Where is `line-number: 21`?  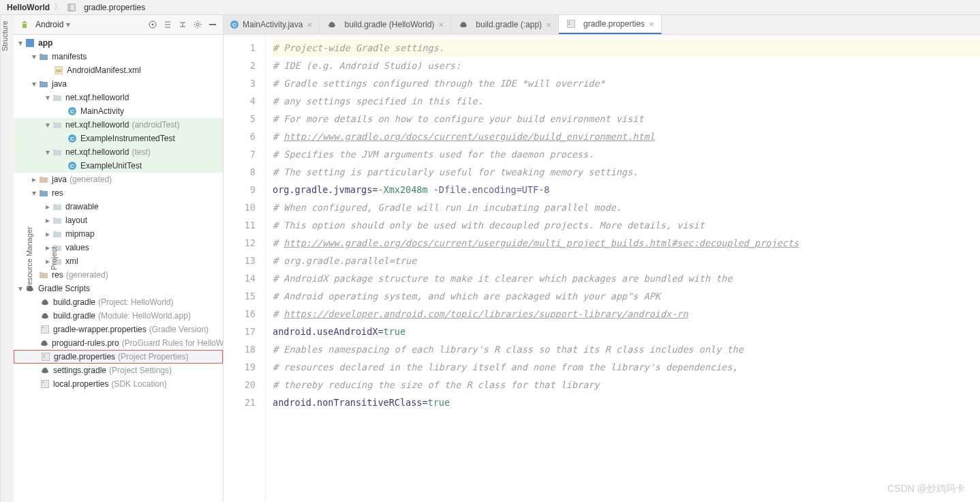 line-number: 21 is located at coordinates (240, 402).